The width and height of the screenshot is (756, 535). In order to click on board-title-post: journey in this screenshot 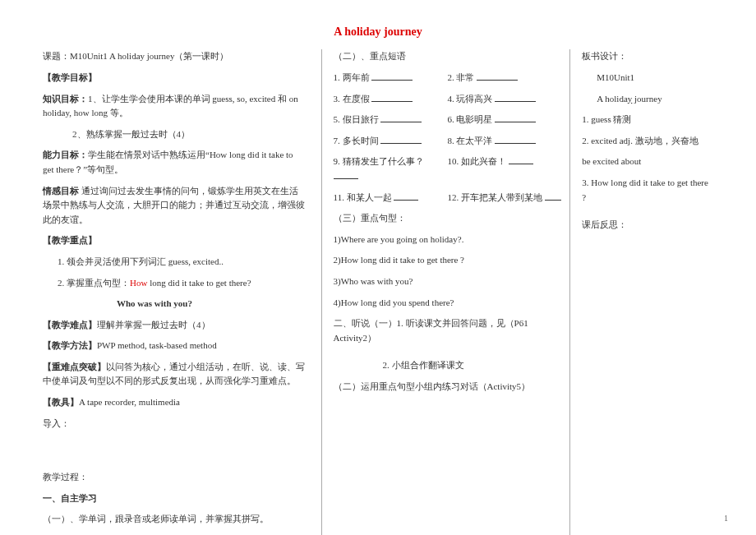, I will do `click(647, 99)`.